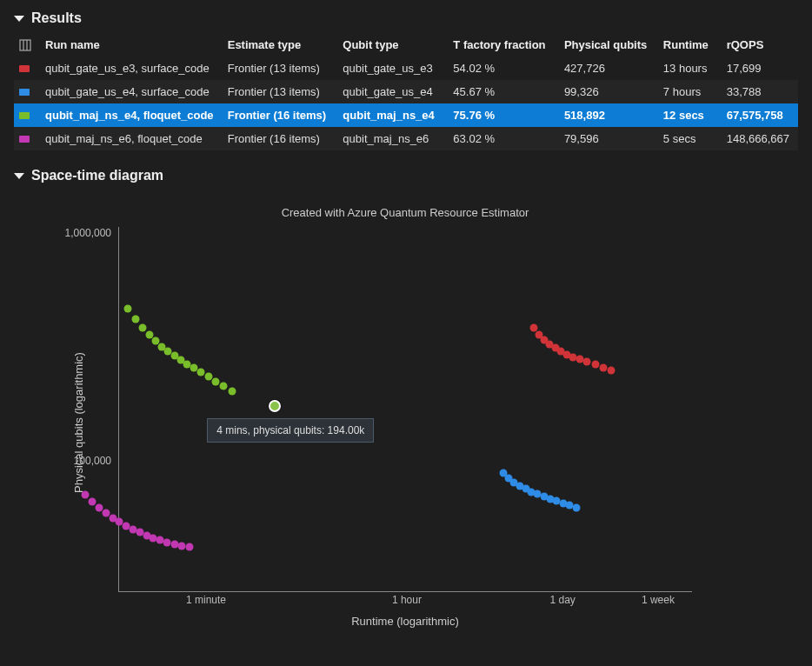  Describe the element at coordinates (405, 633) in the screenshot. I see `x-axis-label: Runtime (logarithmic)` at that location.